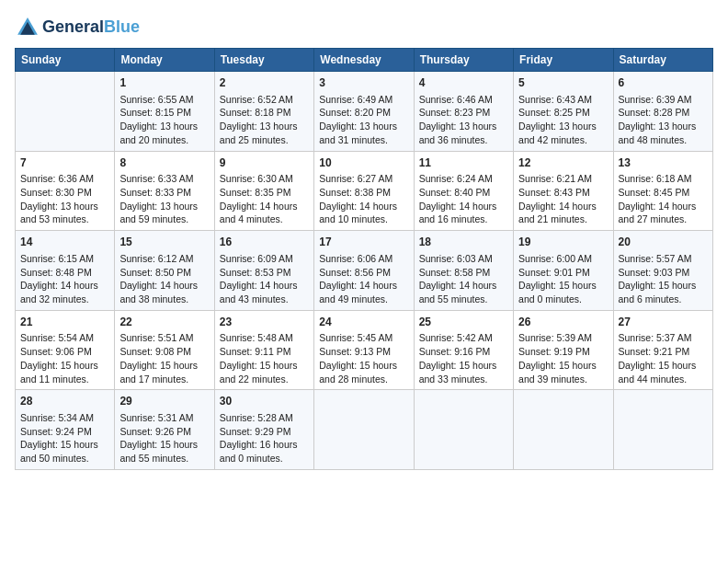 This screenshot has height=563, width=728. I want to click on day-number: 18, so click(463, 243).